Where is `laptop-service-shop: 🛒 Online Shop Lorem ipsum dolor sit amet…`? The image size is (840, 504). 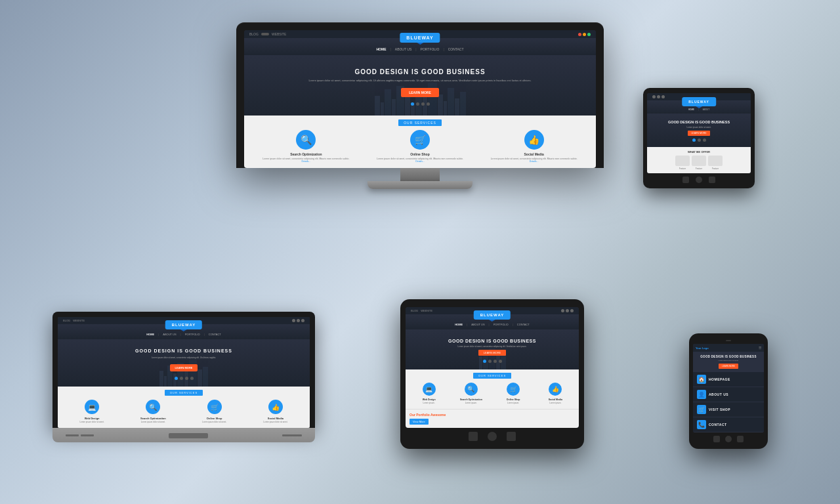 laptop-service-shop: 🛒 Online Shop Lorem ipsum dolor sit amet… is located at coordinates (215, 412).